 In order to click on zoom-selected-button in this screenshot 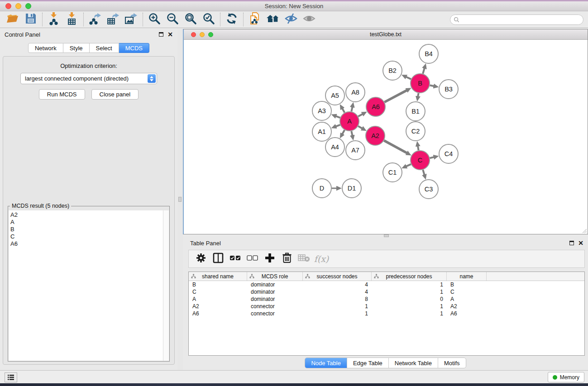, I will do `click(209, 19)`.